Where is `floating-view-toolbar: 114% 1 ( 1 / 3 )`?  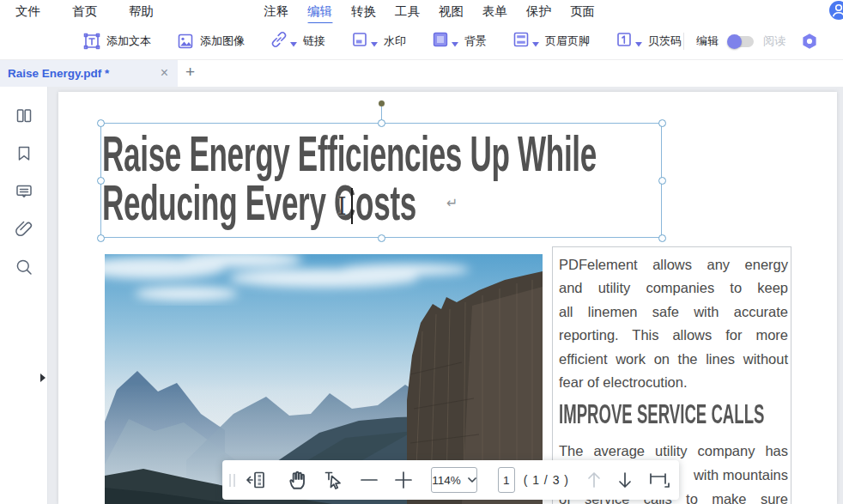
floating-view-toolbar: 114% 1 ( 1 / 3 ) is located at coordinates (451, 480).